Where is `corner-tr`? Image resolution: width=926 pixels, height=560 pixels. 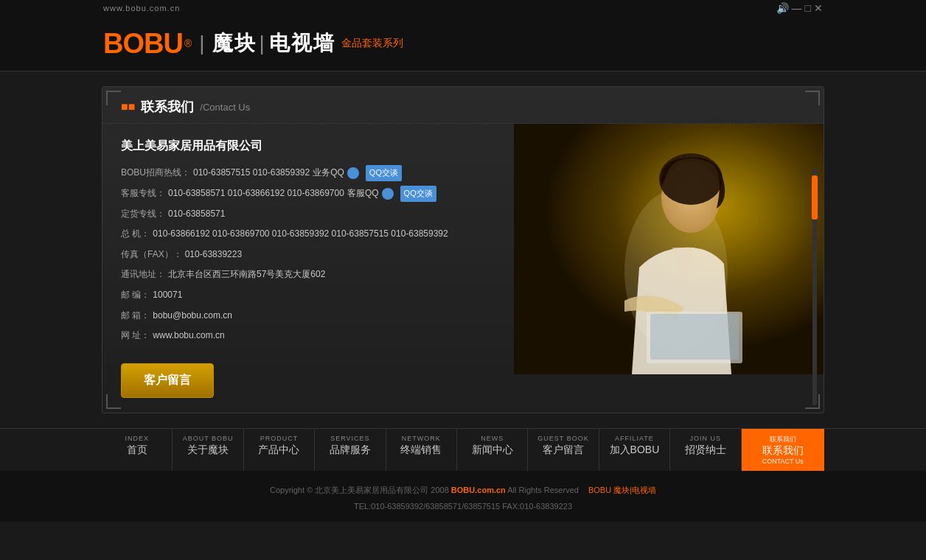
corner-tr is located at coordinates (812, 98).